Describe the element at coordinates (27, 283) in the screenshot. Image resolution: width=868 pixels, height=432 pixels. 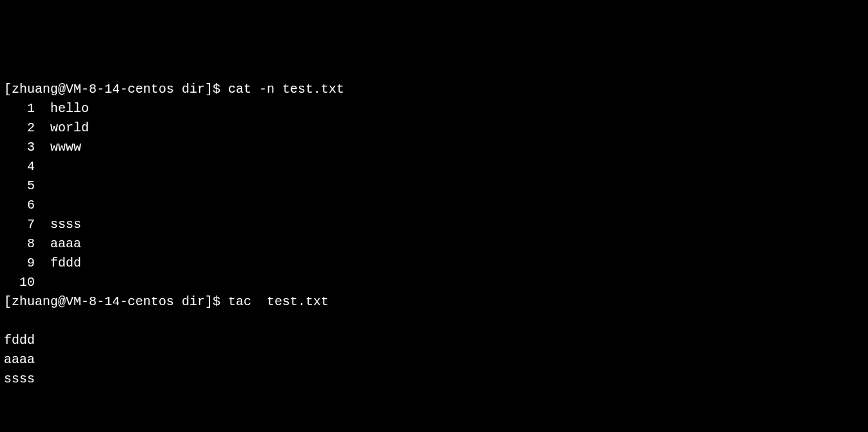
I see `line-number: 10` at that location.